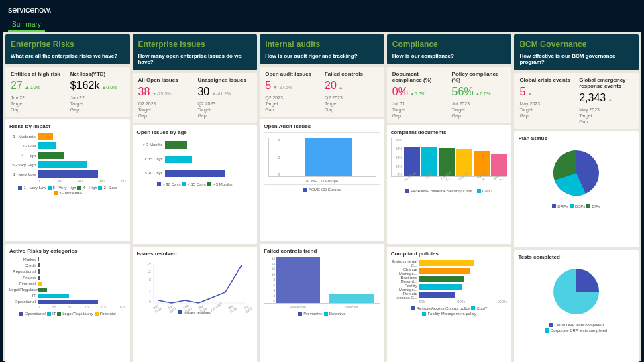 Image resolution: width=644 pixels, height=362 pixels. What do you see at coordinates (165, 98) in the screenshot?
I see `metric: All Open Issues38▼-75.5%Q2 2023TargetGap` at bounding box center [165, 98].